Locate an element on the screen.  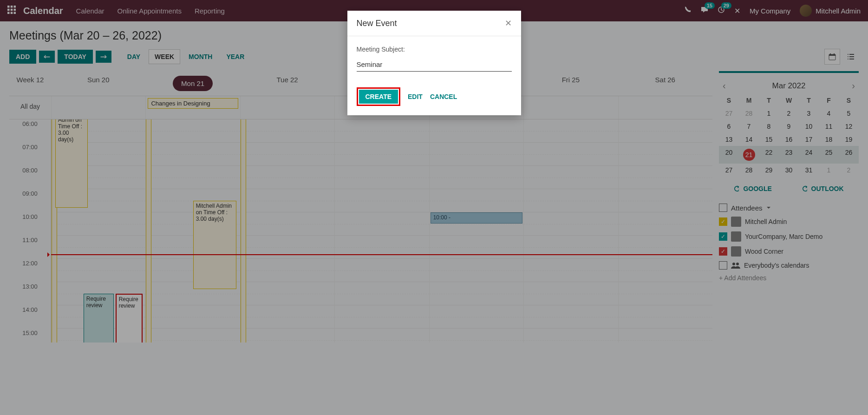
cancel-button: CANCEL is located at coordinates (444, 97).